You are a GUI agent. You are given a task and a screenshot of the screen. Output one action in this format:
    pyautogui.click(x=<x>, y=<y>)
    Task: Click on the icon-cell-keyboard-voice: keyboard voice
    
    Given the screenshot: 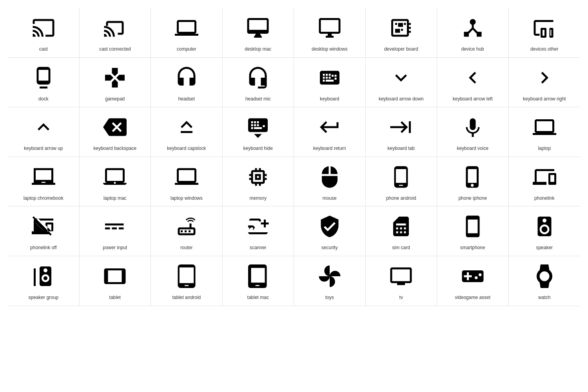 What is the action you would take?
    pyautogui.click(x=473, y=132)
    